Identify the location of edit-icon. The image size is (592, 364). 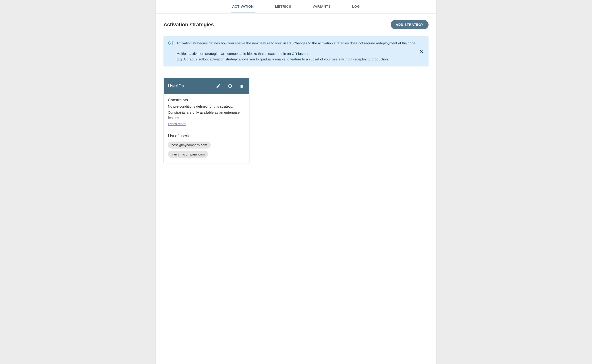
(218, 86).